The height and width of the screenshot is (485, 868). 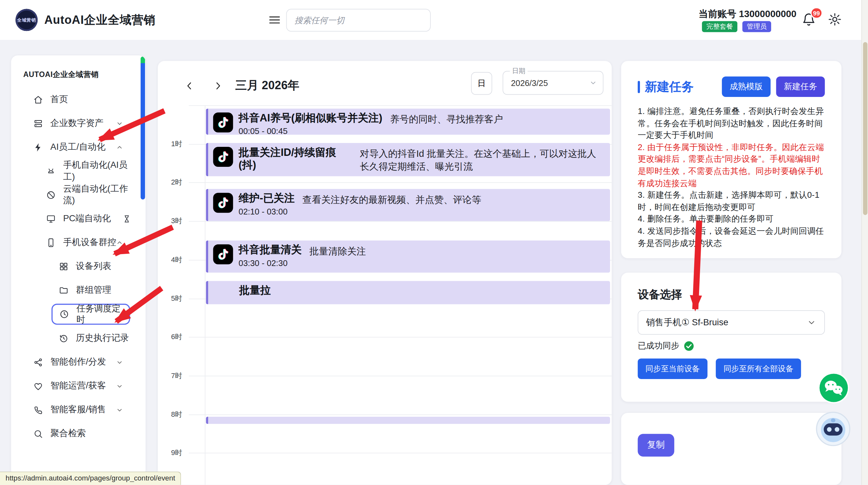 I want to click on event-title: 批量关注ID/持续留痕(抖), so click(x=295, y=159).